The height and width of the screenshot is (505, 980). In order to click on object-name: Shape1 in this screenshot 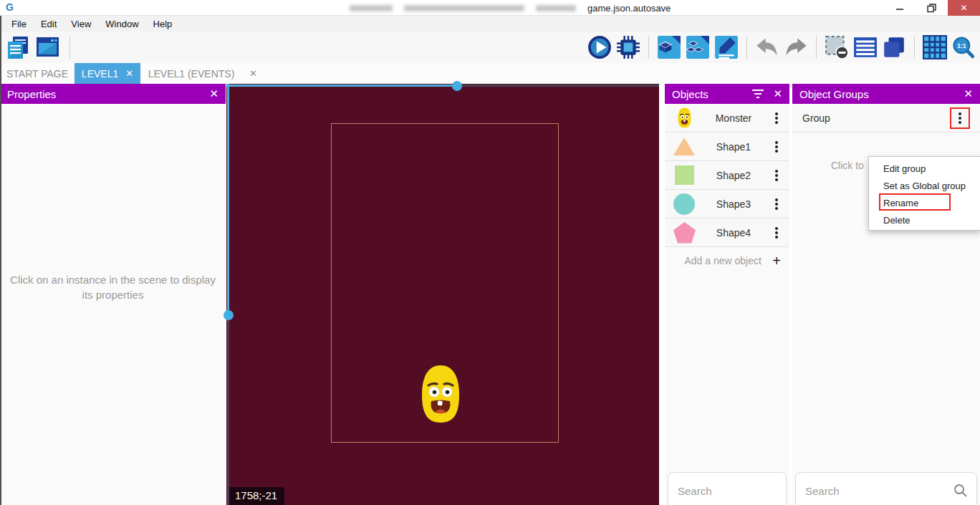, I will do `click(734, 147)`.